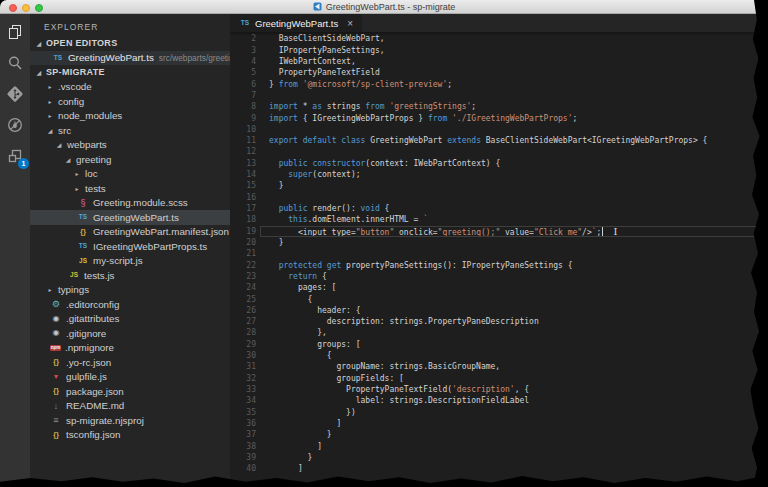 The image size is (768, 487). Describe the element at coordinates (92, 318) in the screenshot. I see `tree-item-label: .gitattributes` at that location.